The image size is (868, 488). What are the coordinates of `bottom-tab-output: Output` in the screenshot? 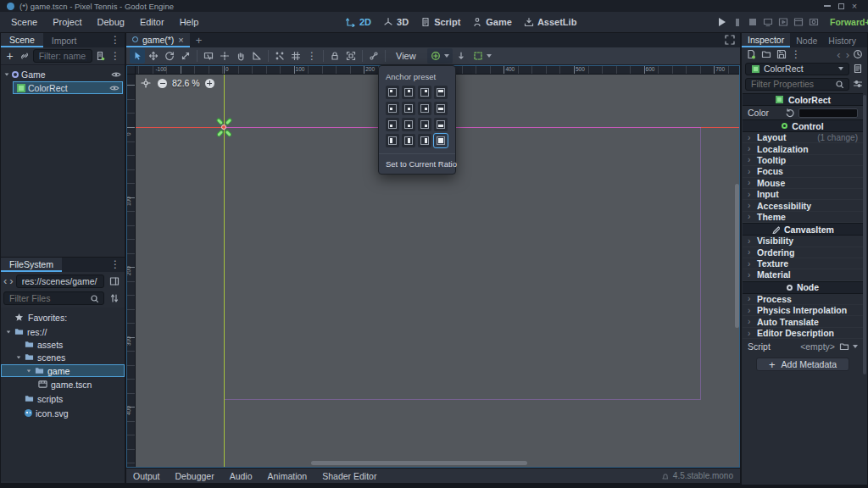 It's located at (147, 476).